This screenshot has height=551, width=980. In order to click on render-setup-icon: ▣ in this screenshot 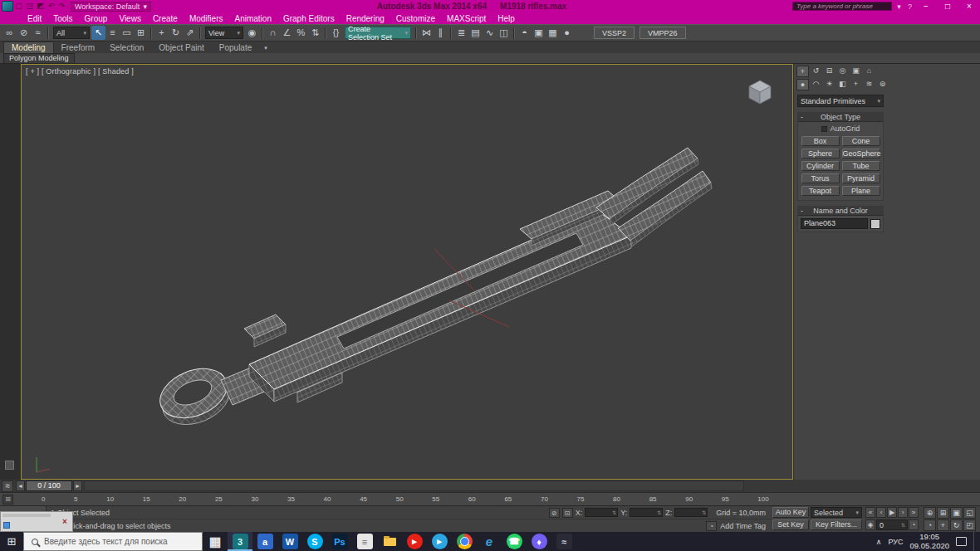, I will do `click(538, 33)`.